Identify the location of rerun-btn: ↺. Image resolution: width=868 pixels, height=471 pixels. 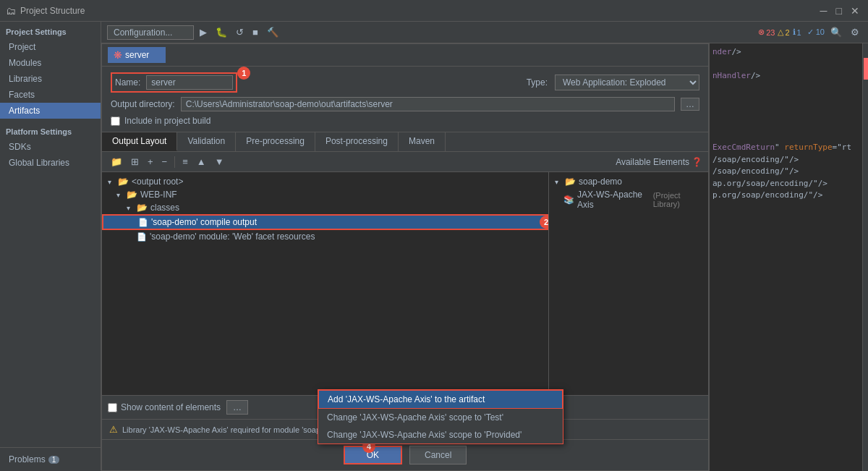
(240, 32).